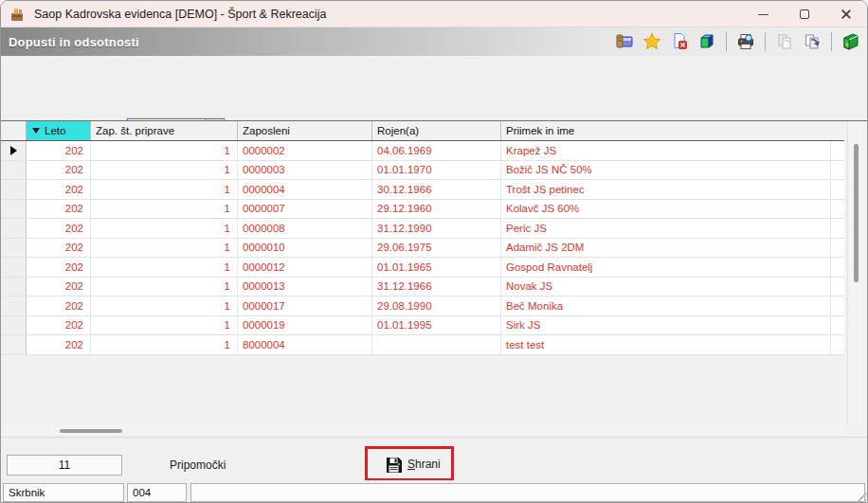  Describe the element at coordinates (763, 14) in the screenshot. I see `minimize-button` at that location.